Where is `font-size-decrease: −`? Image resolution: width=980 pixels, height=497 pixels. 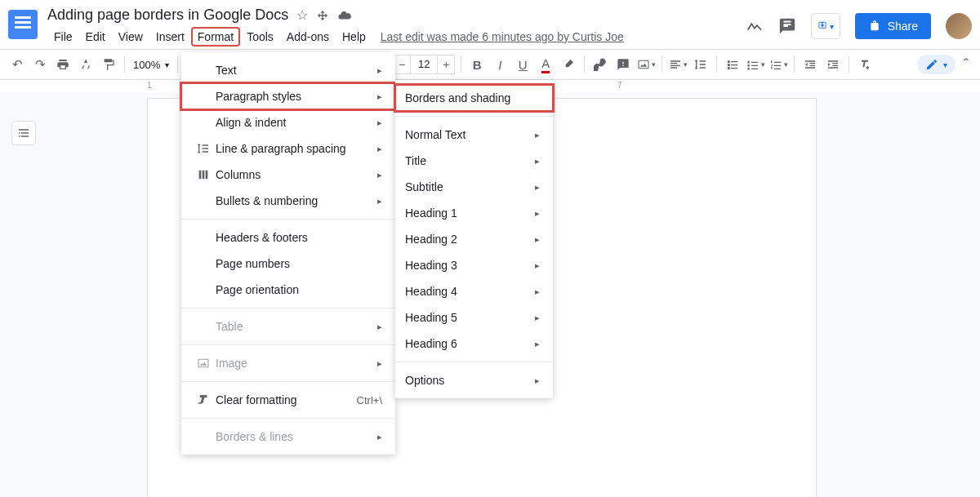
font-size-decrease: − is located at coordinates (402, 64).